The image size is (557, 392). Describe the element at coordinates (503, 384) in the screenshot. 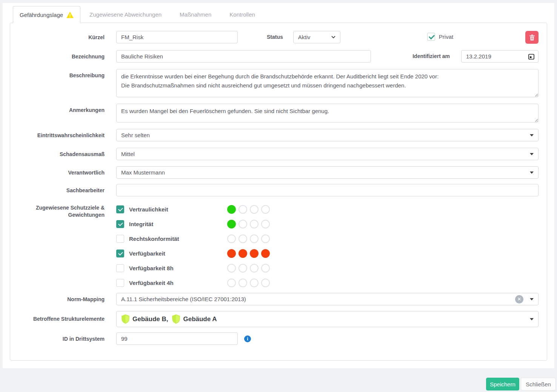

I see `save-button: Speichern` at that location.